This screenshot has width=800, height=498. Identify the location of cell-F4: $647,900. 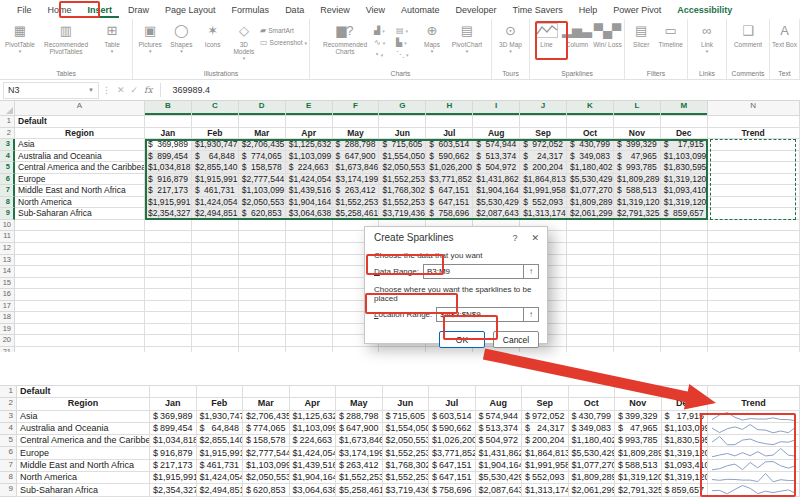
(360, 429).